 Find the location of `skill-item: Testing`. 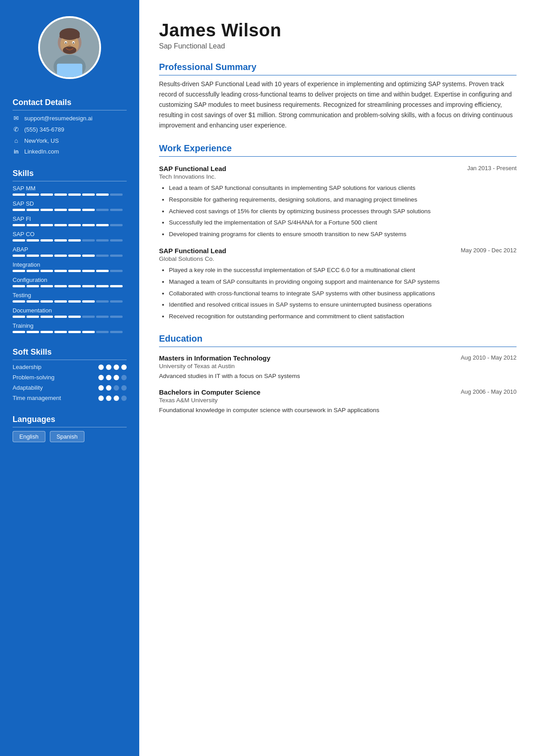

skill-item: Testing is located at coordinates (70, 297).